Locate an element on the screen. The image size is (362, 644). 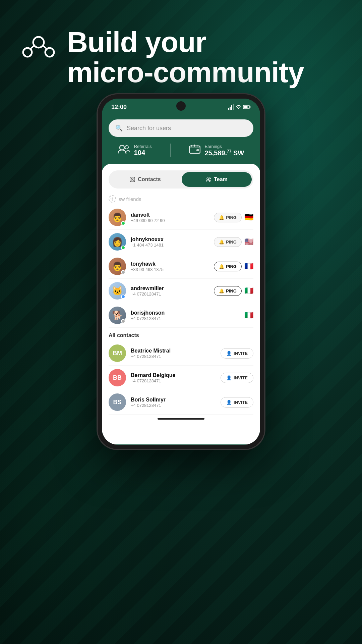
header-text: Build your micro-community is located at coordinates (186, 57).